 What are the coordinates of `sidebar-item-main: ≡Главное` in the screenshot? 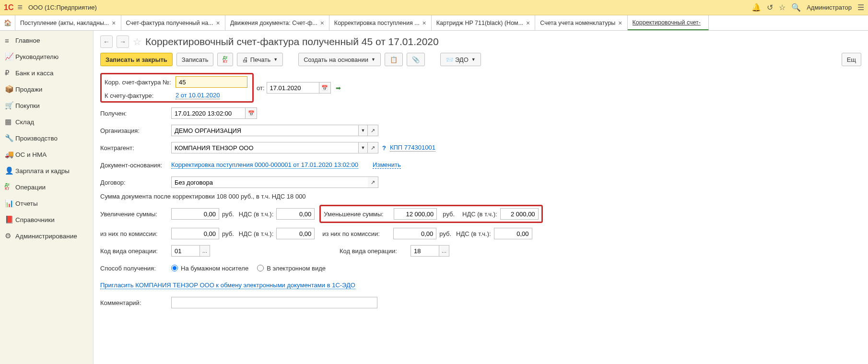 It's located at (47, 40).